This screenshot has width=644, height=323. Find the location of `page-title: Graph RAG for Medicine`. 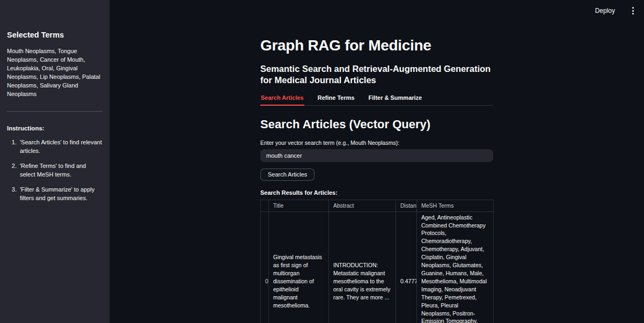

page-title: Graph RAG for Medicine is located at coordinates (377, 45).